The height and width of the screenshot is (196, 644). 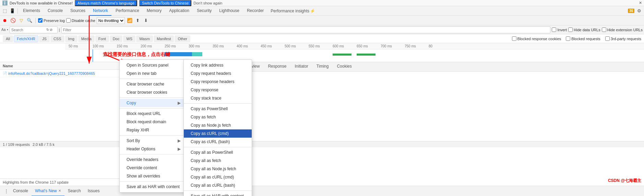 What do you see at coordinates (208, 3) in the screenshot?
I see `dont-show-link: Don't show again` at bounding box center [208, 3].